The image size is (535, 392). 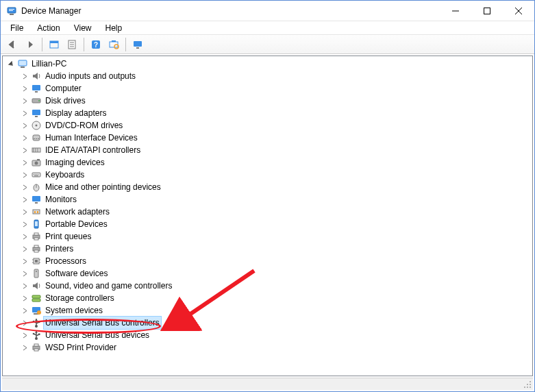 I want to click on close-button, so click(x=519, y=11).